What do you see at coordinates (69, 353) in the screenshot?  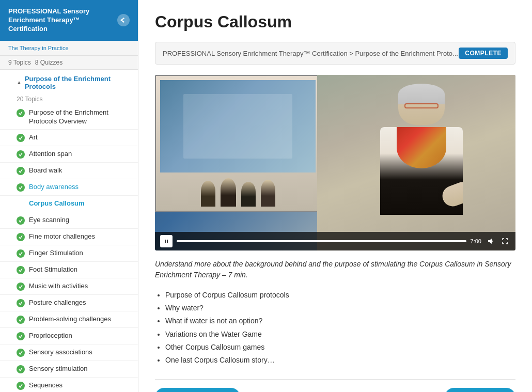 I see `sidebar-item-14: Sensory associations` at bounding box center [69, 353].